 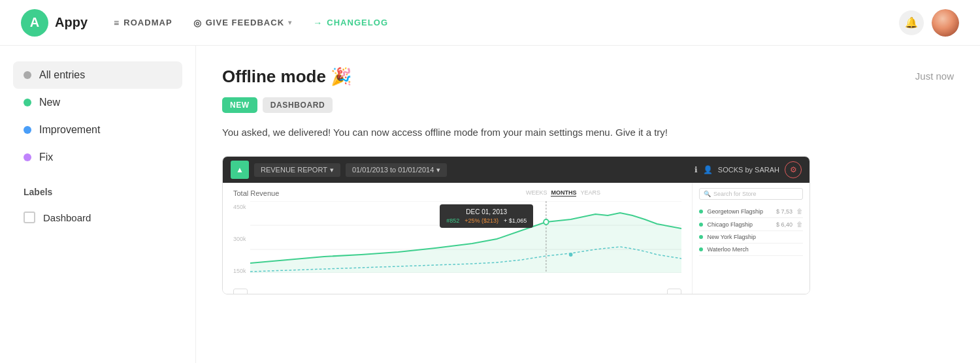 I want to click on entry-header: Offline mode 🎉 Just now, so click(x=588, y=77).